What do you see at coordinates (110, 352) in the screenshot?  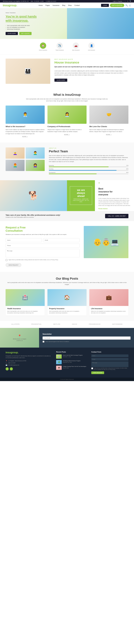 I see `footer-contact-title: Contact Form` at bounding box center [110, 352].